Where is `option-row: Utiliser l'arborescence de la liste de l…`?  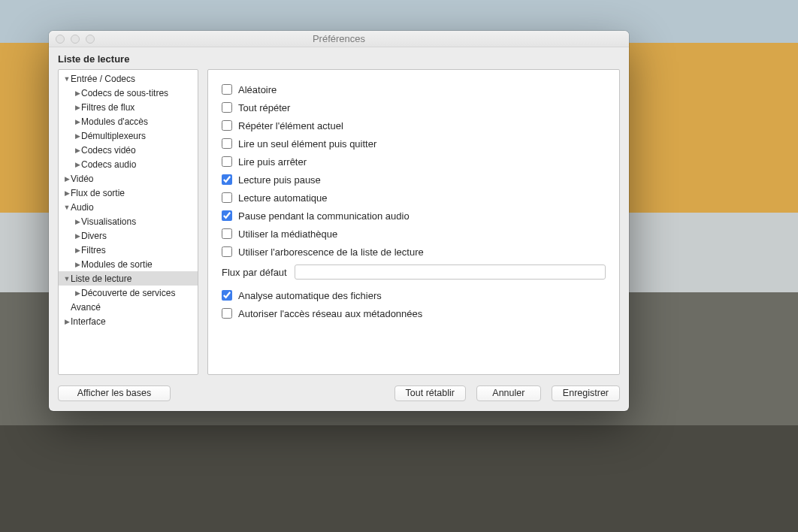
option-row: Utiliser l'arborescence de la liste de l… is located at coordinates (413, 252).